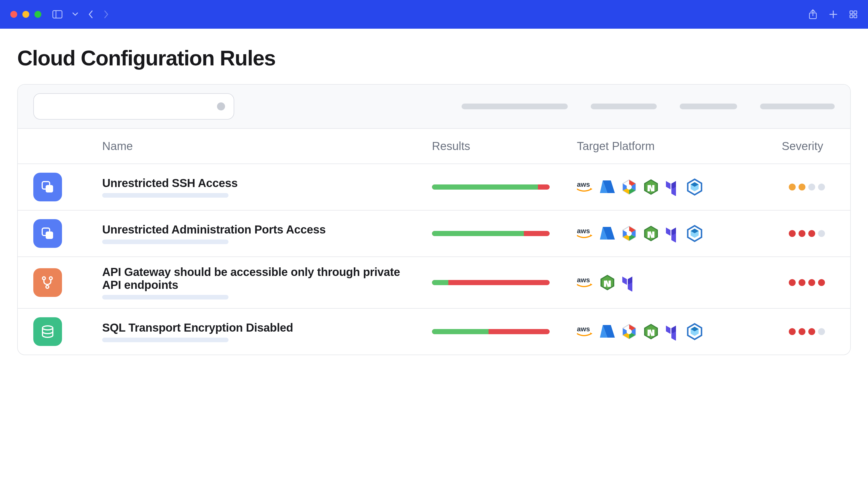 Image resolution: width=868 pixels, height=502 pixels. Describe the element at coordinates (664, 146) in the screenshot. I see `column-target: Target Platform` at that location.